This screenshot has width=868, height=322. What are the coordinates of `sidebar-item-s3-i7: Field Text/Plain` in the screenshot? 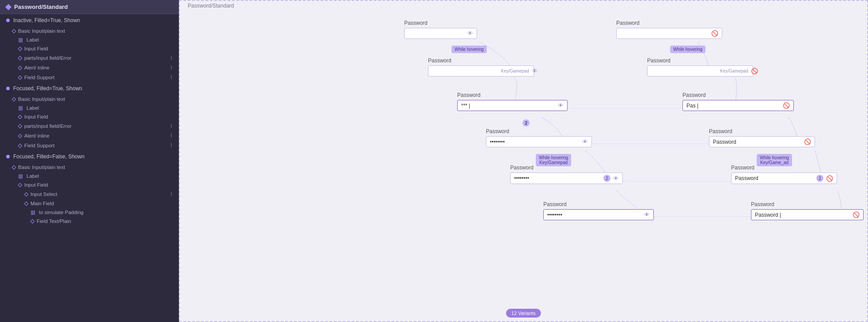 It's located at (89, 221).